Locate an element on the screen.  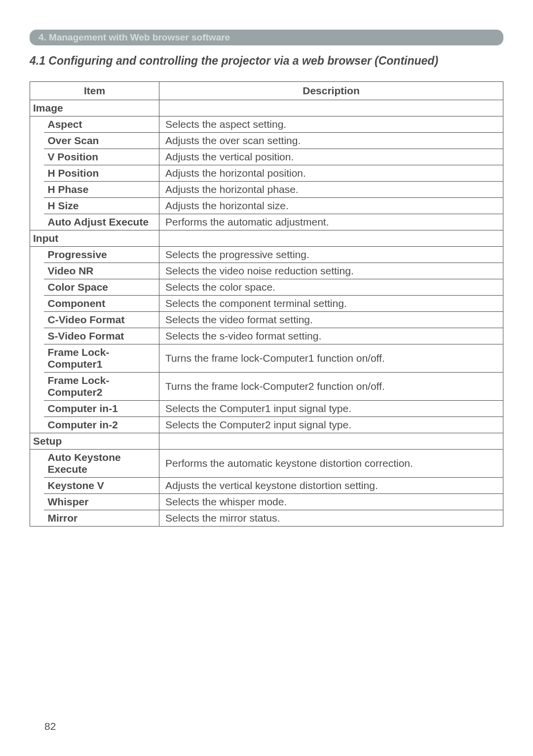
description-cell: Selects the Computer1 input signal type. is located at coordinates (332, 409).